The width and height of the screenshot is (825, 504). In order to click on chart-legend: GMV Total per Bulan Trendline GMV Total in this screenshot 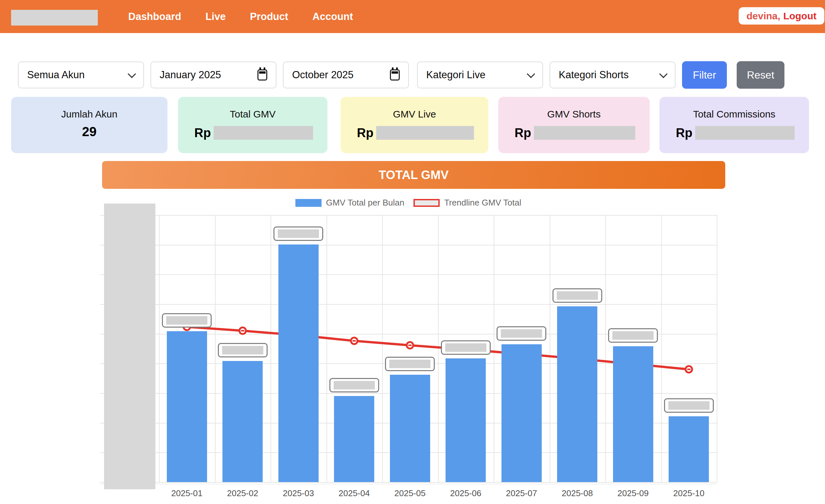, I will do `click(408, 203)`.